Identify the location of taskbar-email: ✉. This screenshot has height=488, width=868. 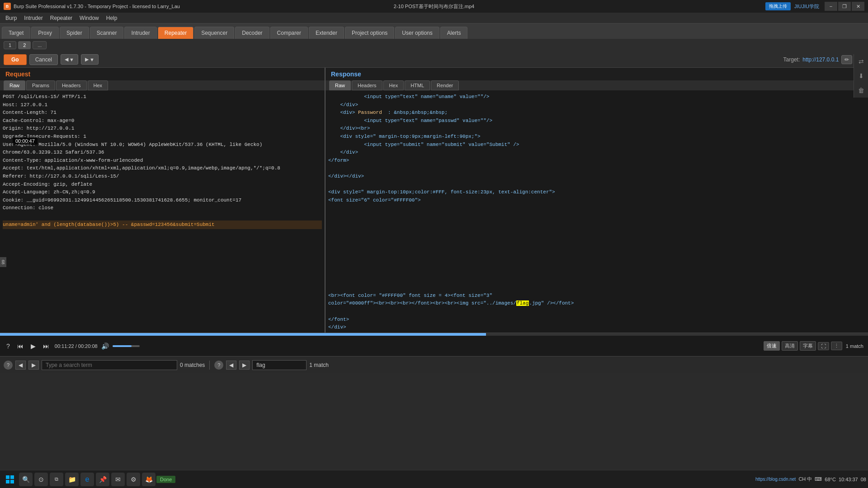
(118, 479).